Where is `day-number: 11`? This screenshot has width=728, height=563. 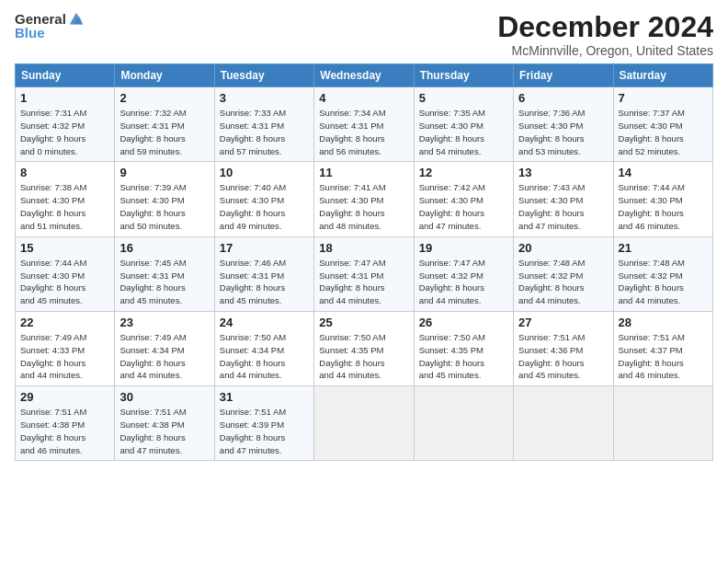
day-number: 11 is located at coordinates (364, 173).